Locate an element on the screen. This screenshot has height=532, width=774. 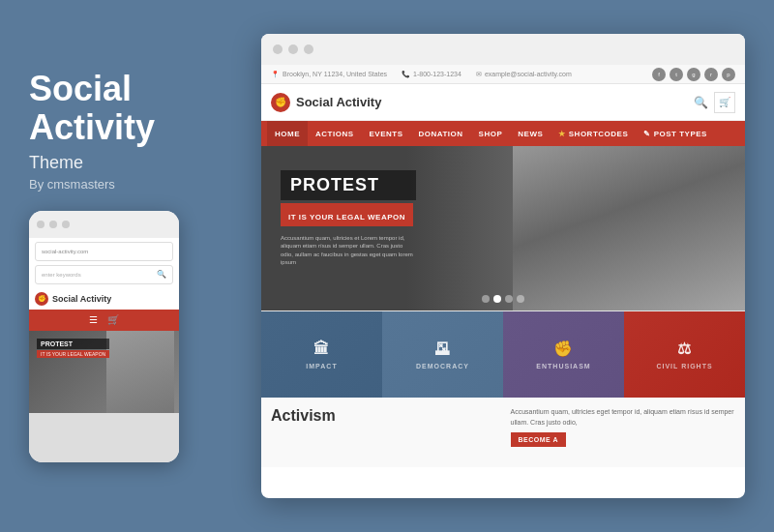
feature-card-enthusiasm: ✊ ENTHUSIASM is located at coordinates (563, 354).